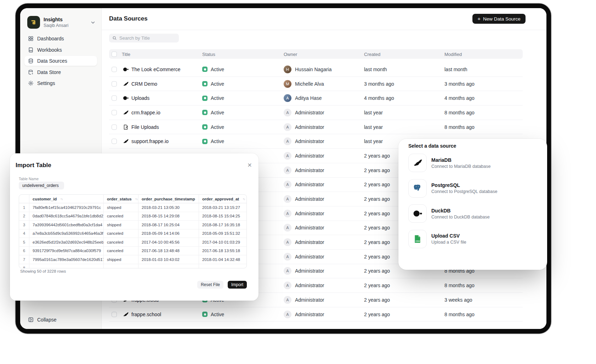 The image size is (596, 364). What do you see at coordinates (316, 84) in the screenshot?
I see `table-row: CRM DemoActiveMMichelle Alva3 months ago…` at bounding box center [316, 84].